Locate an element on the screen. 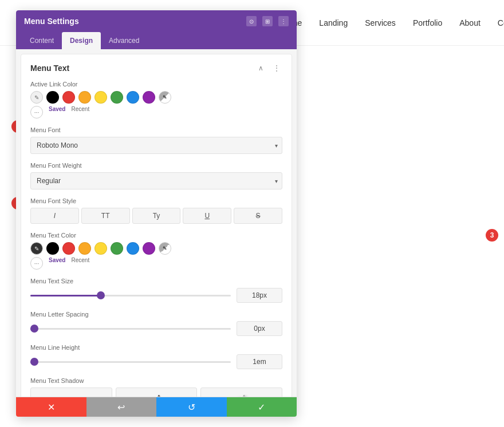 Image resolution: width=504 pixels, height=427 pixels. color-swatch-purple is located at coordinates (149, 97).